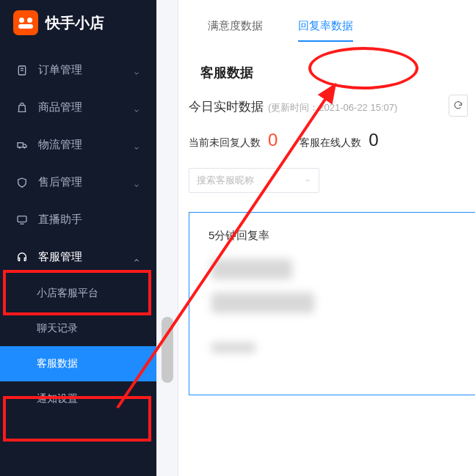 This screenshot has width=475, height=476. What do you see at coordinates (226, 107) in the screenshot?
I see `realtime-label: 今日实时数据` at bounding box center [226, 107].